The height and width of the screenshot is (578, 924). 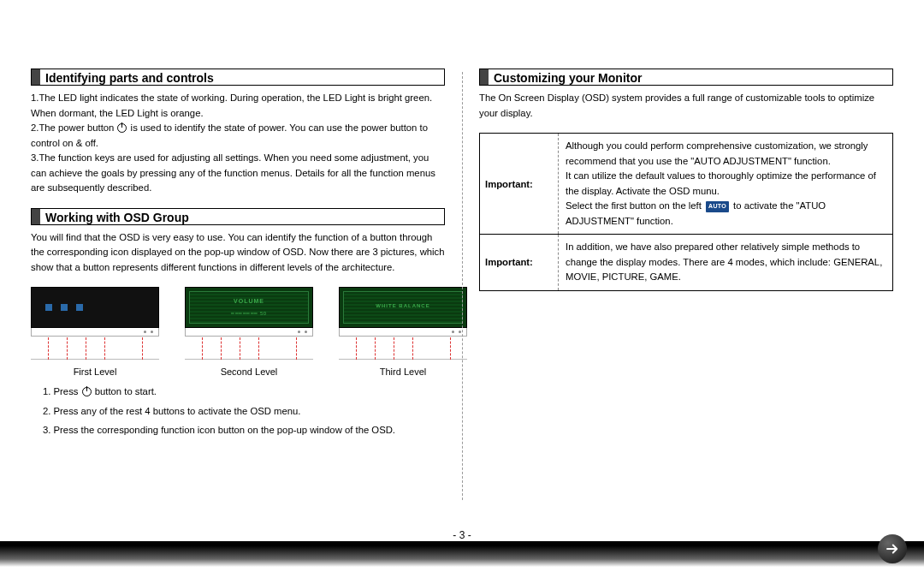 I want to click on step-1: 1. Press button to start., so click(x=244, y=392).